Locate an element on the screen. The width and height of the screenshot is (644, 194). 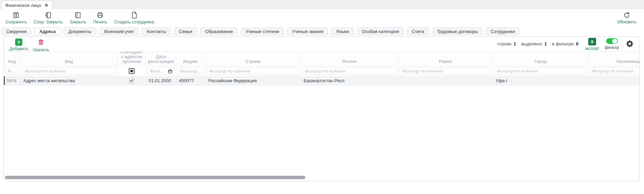
save-button: Сохранить is located at coordinates (16, 18).